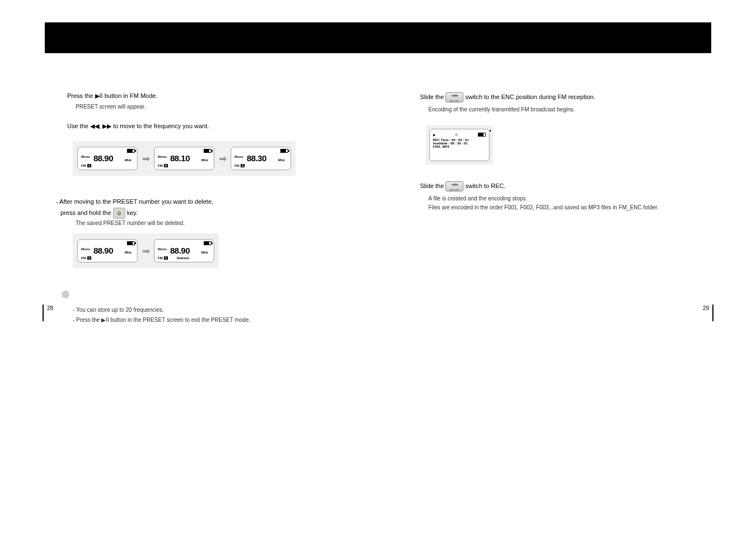  I want to click on note-2: - Press the ▶II button in the PRESET scr…, so click(216, 320).